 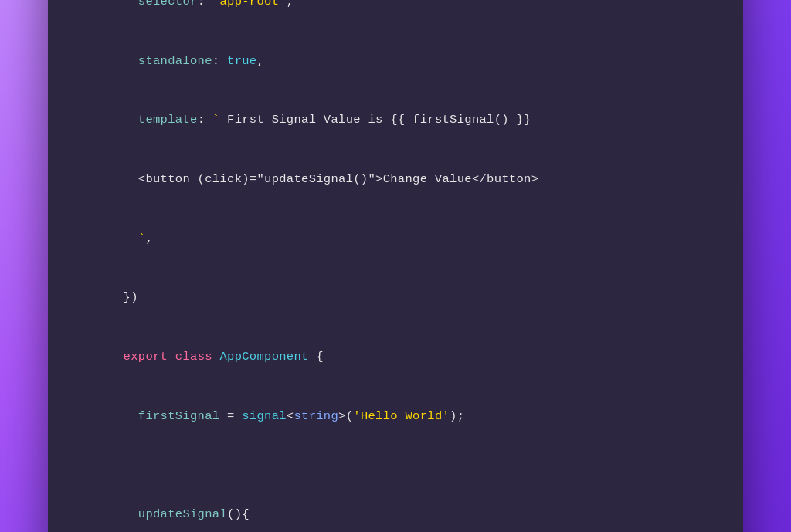 I want to click on line-4: selector: 'app-root',, so click(x=396, y=15).